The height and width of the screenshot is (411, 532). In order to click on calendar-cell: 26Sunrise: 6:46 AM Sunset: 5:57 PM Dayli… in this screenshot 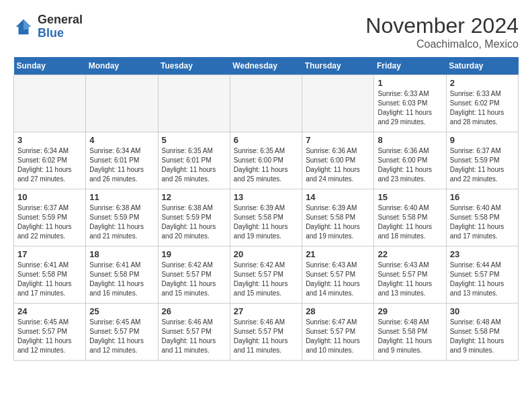, I will do `click(193, 332)`.